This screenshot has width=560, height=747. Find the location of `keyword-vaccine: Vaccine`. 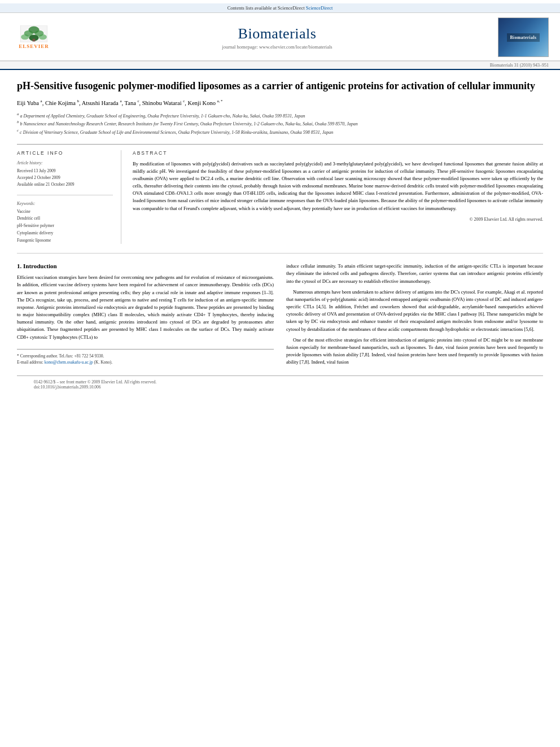

keyword-vaccine: Vaccine is located at coordinates (65, 212).